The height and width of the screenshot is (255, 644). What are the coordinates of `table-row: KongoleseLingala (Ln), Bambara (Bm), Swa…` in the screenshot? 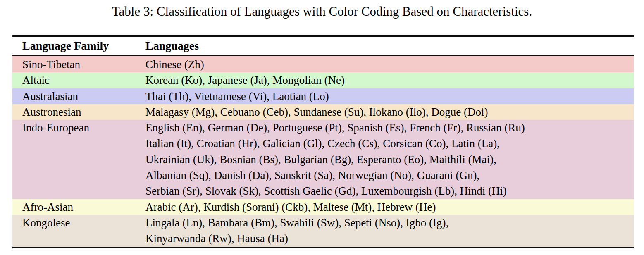 It's located at (323, 231).